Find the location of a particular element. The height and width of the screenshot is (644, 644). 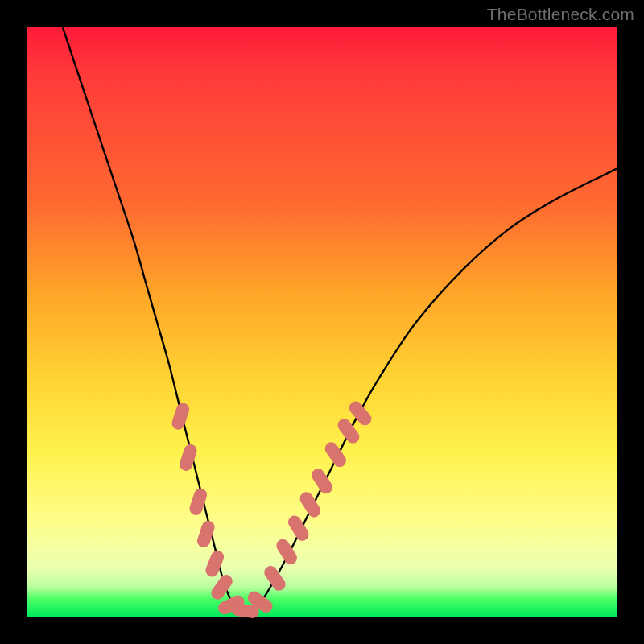

watermark-text: TheBottleneck.com is located at coordinates (560, 14).